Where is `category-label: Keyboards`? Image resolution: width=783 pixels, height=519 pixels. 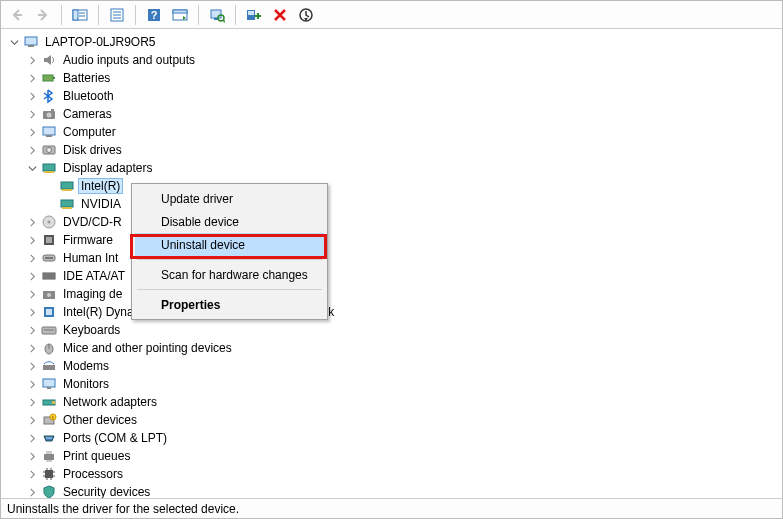
category-label: Keyboards is located at coordinates (92, 330).